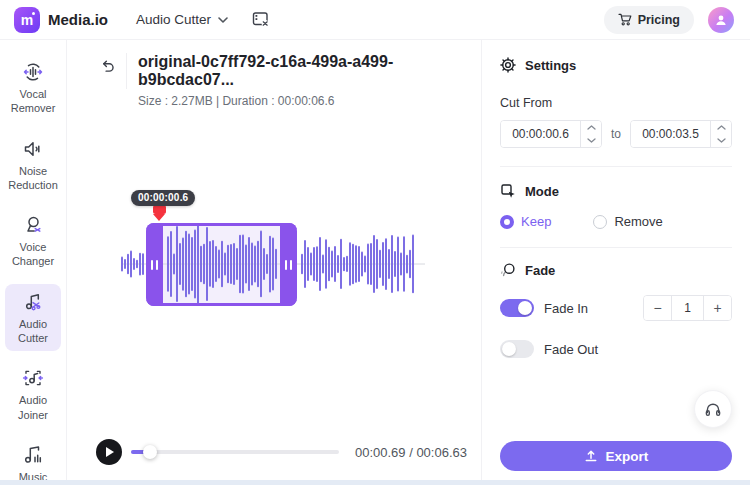 The image size is (750, 485). What do you see at coordinates (508, 270) in the screenshot?
I see `fade-icon` at bounding box center [508, 270].